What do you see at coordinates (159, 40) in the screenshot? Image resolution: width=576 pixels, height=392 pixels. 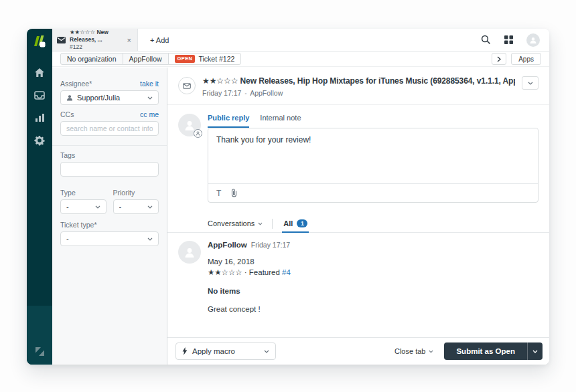 I see `add-tab-button: + Add` at bounding box center [159, 40].